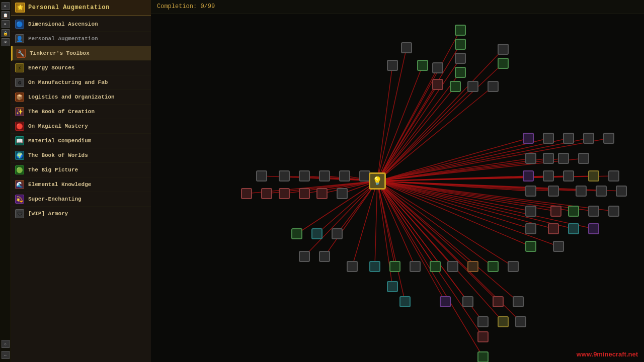 This screenshot has height=362, width=644. Describe the element at coordinates (81, 82) in the screenshot. I see `sidebar-item-on-manufacturing: ⚙On Manufacturing and Fab` at that location.